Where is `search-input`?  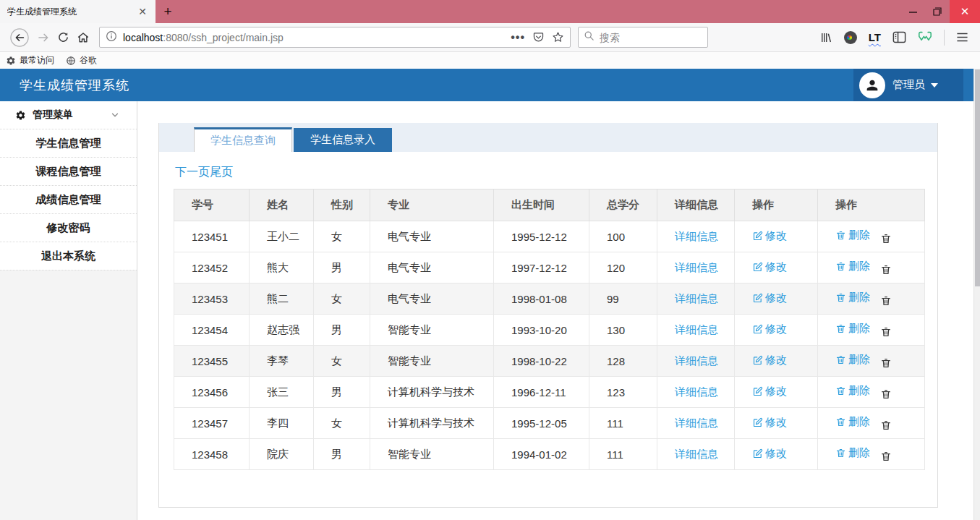
search-input is located at coordinates (647, 38).